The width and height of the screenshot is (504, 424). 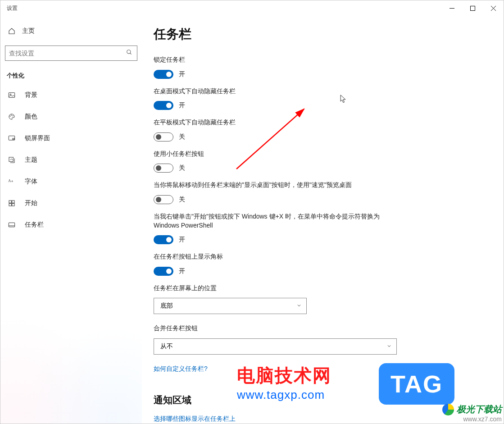 I want to click on toggle-small-buttons, so click(x=163, y=168).